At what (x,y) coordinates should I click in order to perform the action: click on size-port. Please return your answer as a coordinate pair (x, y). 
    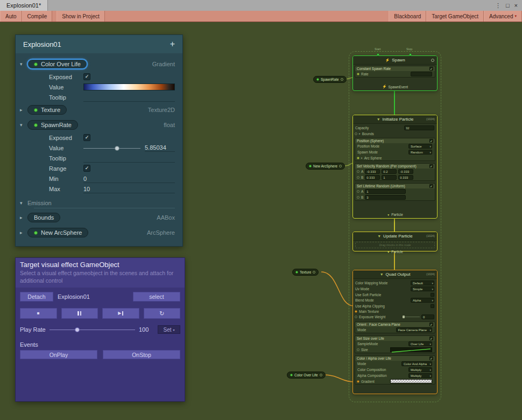
    Looking at the image, I should click on (358, 350).